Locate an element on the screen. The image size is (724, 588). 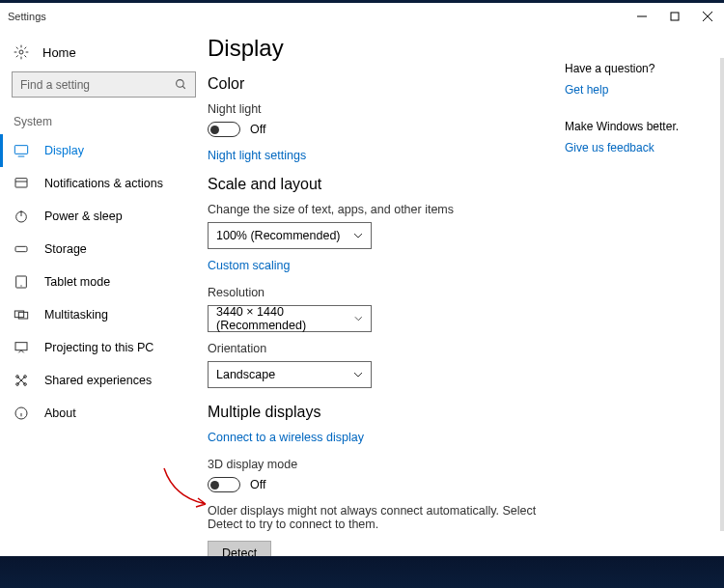
night-light-toggle is located at coordinates (224, 129).